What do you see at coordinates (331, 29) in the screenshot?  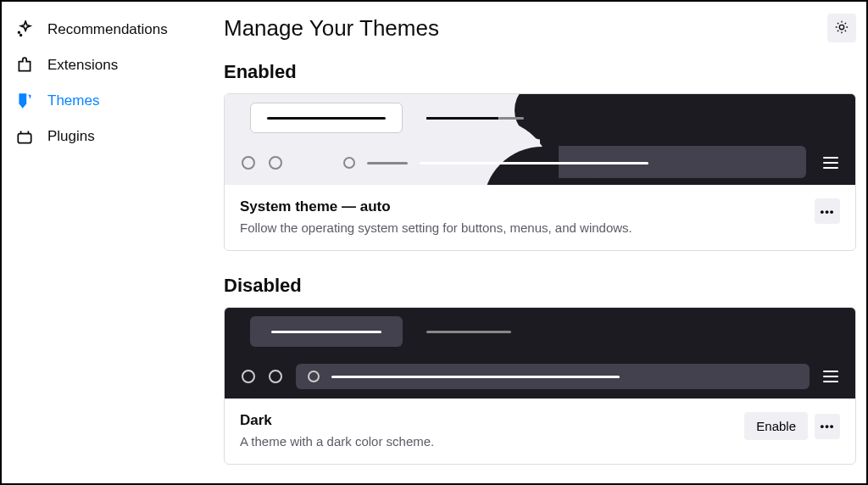 I see `page-title: Manage Your Themes` at bounding box center [331, 29].